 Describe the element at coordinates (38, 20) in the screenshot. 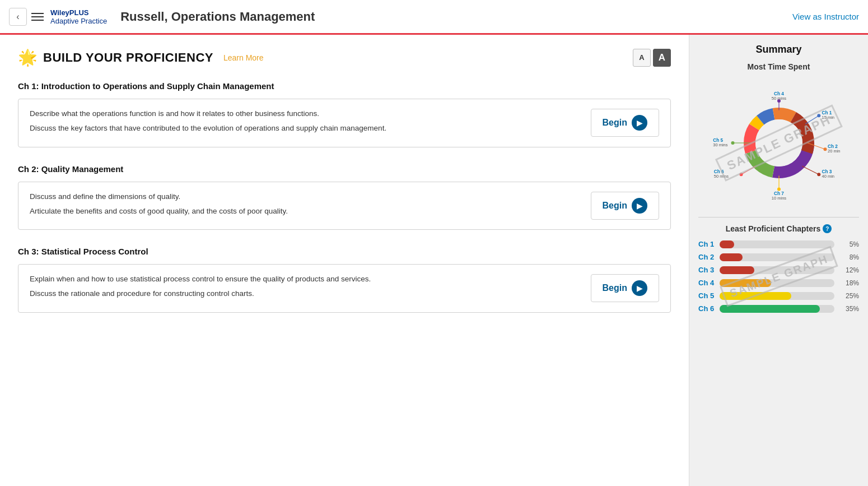

I see `menu-line3` at that location.